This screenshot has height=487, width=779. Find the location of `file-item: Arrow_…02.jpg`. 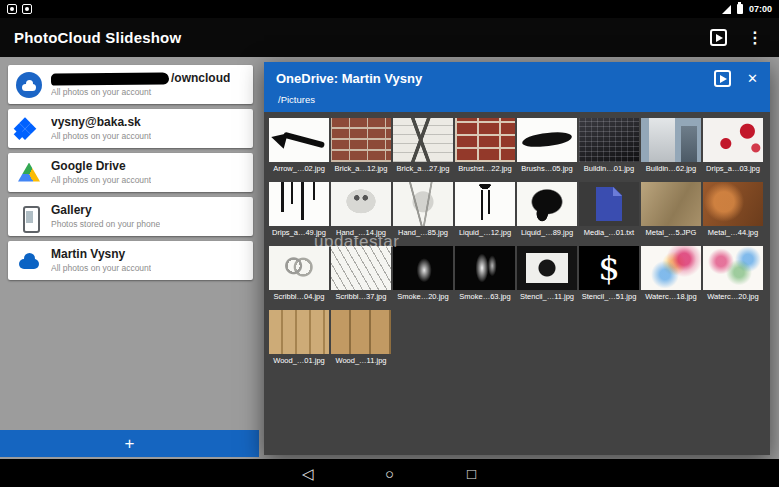

file-item: Arrow_…02.jpg is located at coordinates (299, 146).